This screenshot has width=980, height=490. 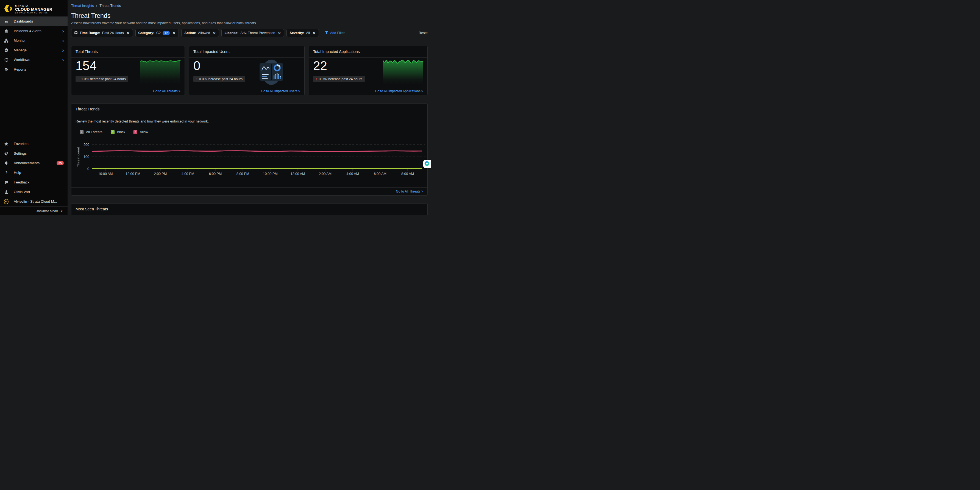 I want to click on shield-check-icon, so click(x=6, y=50).